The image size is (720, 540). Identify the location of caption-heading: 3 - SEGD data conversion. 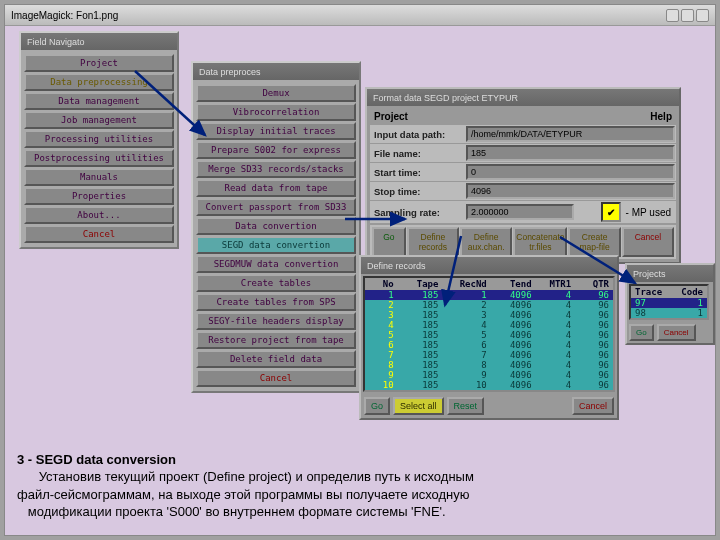
(96, 460).